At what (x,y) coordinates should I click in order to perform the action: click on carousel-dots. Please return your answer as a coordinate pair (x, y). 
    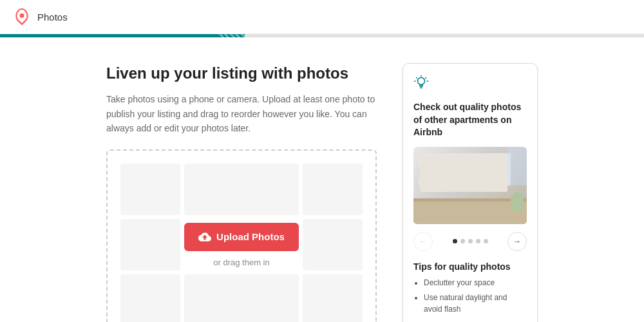
    Looking at the image, I should click on (470, 241).